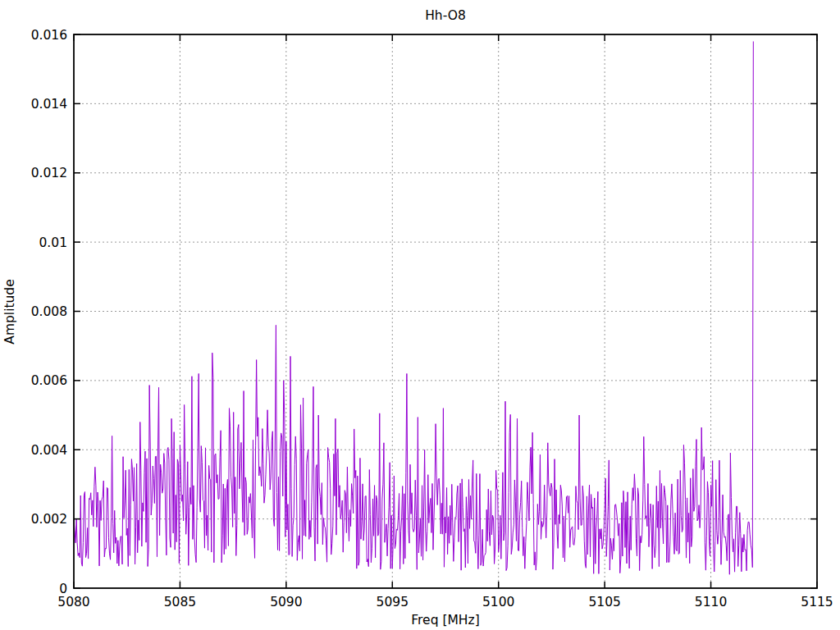  Describe the element at coordinates (63, 589) in the screenshot. I see `y-tick-label: 0` at that location.